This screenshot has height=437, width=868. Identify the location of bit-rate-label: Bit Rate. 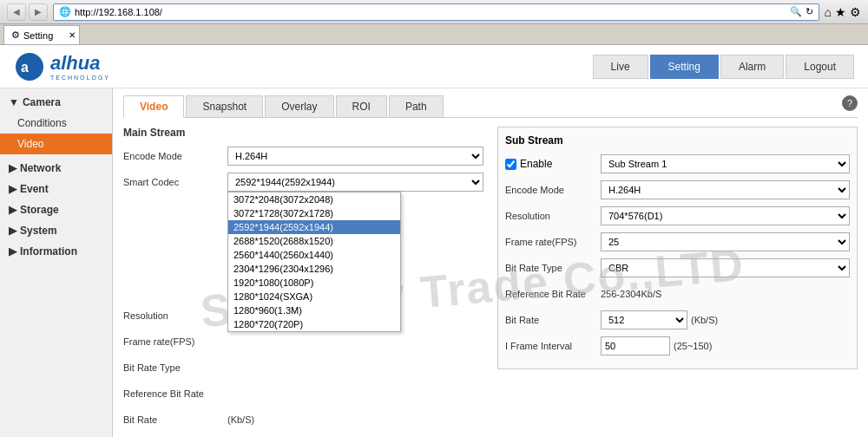
(175, 420).